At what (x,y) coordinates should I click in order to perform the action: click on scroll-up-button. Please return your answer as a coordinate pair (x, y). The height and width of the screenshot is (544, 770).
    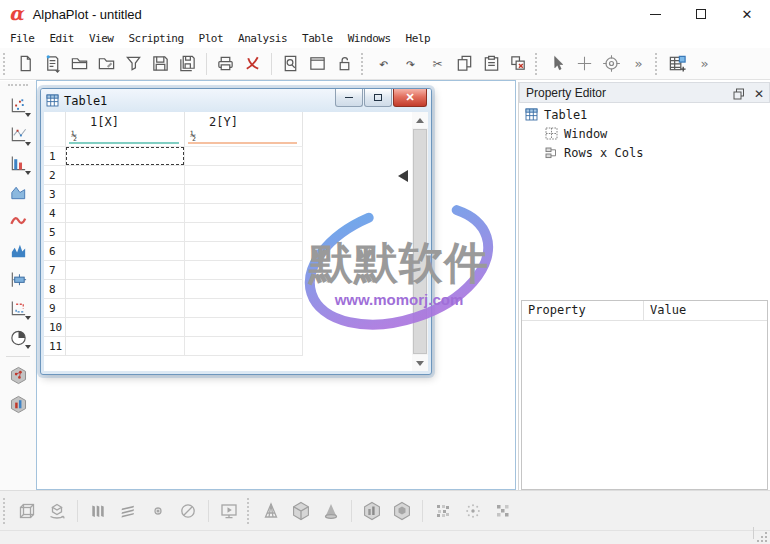
    Looking at the image, I should click on (420, 120).